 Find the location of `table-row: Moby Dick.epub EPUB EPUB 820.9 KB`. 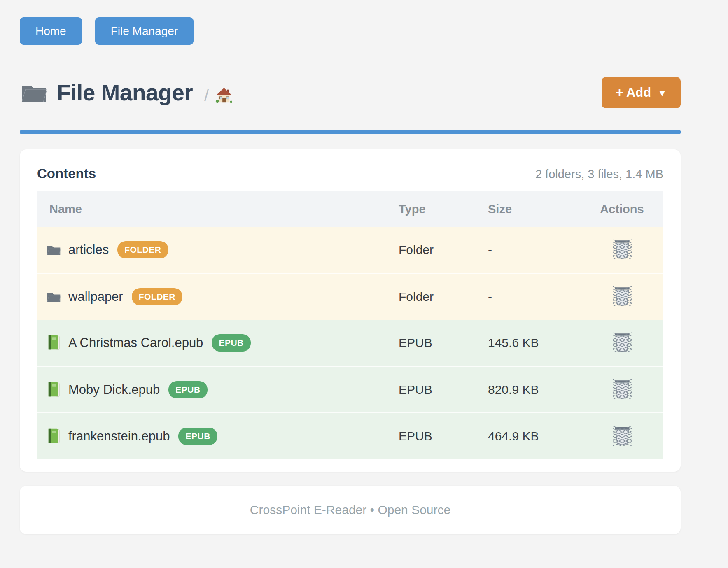

table-row: Moby Dick.epub EPUB EPUB 820.9 KB is located at coordinates (350, 389).